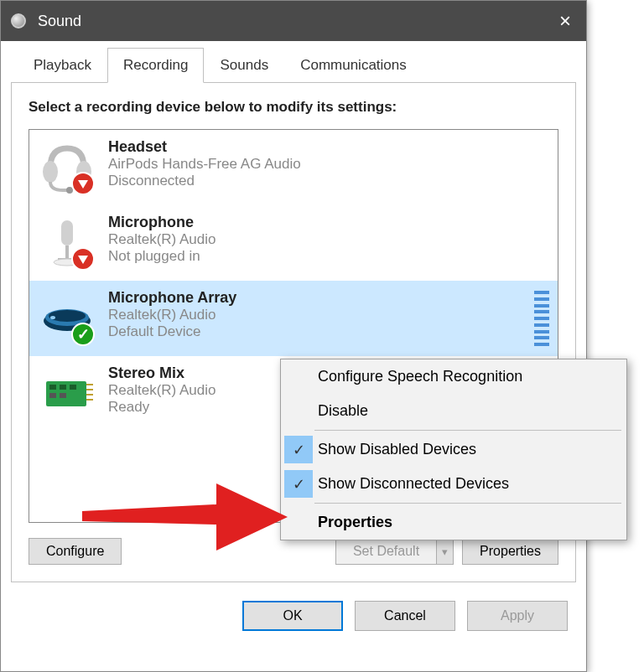 The image size is (644, 672). I want to click on headset-icon, so click(67, 168).